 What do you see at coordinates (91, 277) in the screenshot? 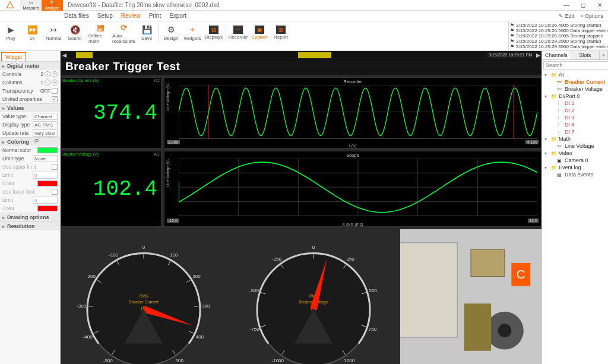
I see `svg-text: -200` at bounding box center [91, 277].